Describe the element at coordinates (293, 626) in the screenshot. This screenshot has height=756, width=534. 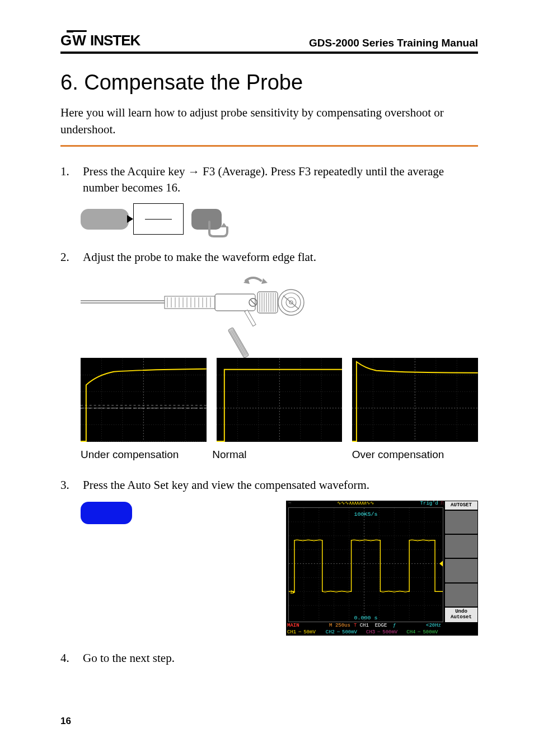
I see `main-label: MAIN` at that location.